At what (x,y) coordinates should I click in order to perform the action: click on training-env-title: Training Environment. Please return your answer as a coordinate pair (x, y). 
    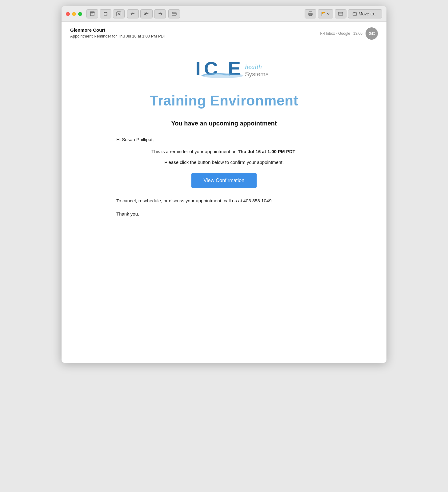
    Looking at the image, I should click on (224, 101).